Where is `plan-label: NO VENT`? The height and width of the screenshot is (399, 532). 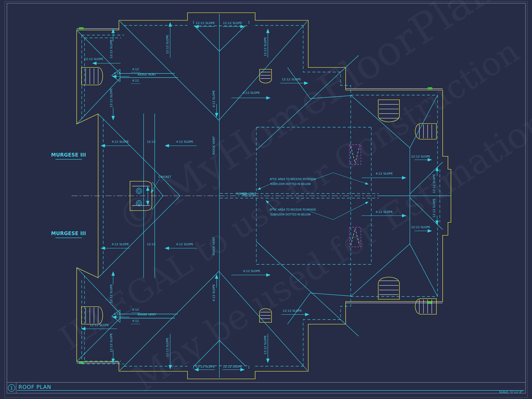 plan-label: NO VENT is located at coordinates (250, 194).